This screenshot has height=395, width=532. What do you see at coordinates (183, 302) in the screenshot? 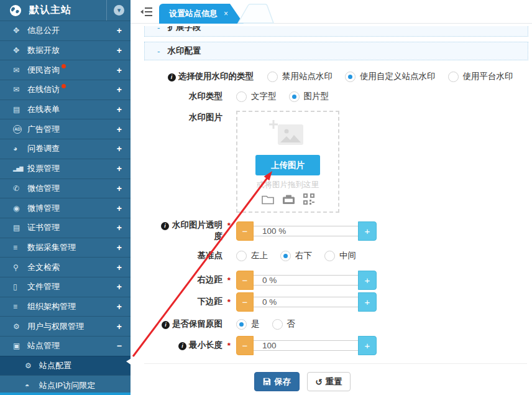
I see `field-label: 下边距*` at bounding box center [183, 302].